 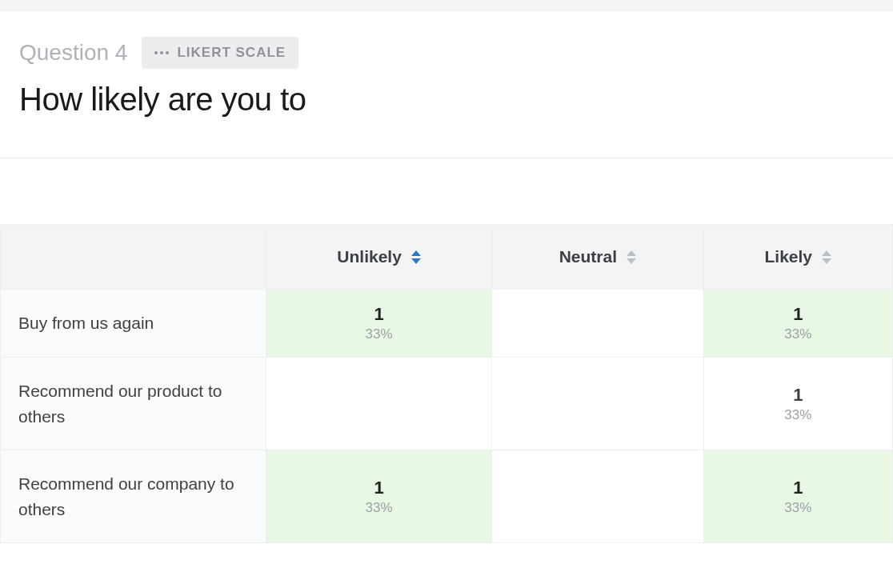 I want to click on column-header-likely: Likely, so click(x=798, y=258).